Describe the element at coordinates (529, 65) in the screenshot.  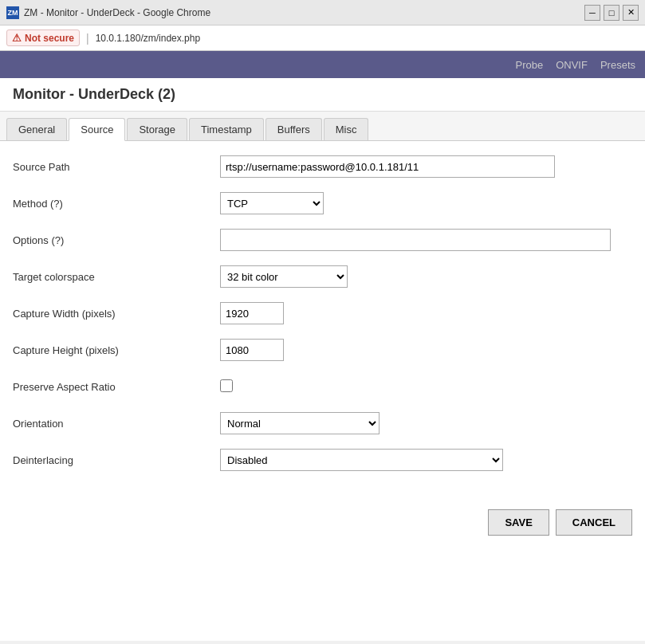
I see `nav-probe: Probe` at that location.